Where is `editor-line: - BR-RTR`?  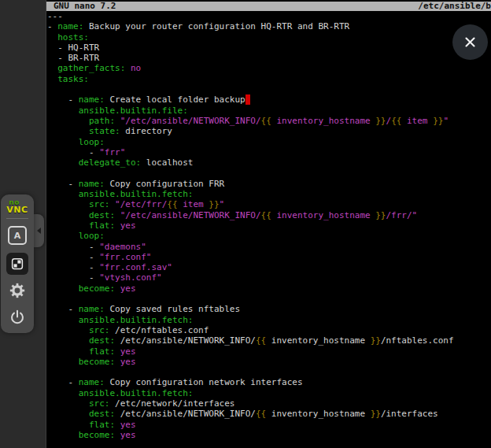
editor-line: - BR-RTR is located at coordinates (269, 58).